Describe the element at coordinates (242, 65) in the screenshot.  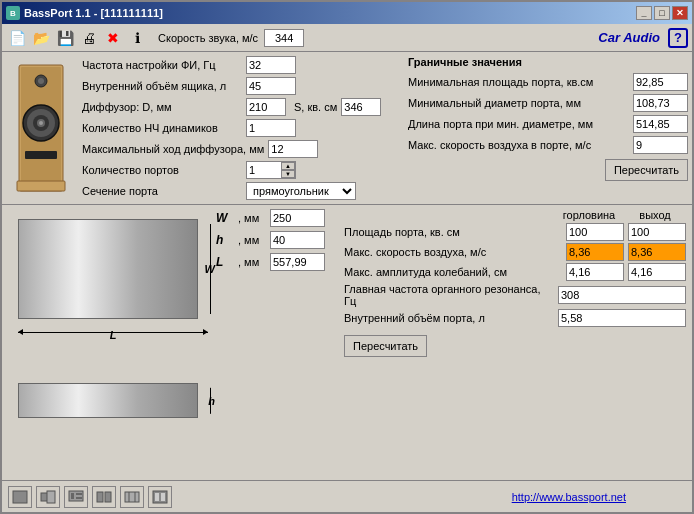
I see `freq-row: Частота настройки ФИ, Гц` at that location.